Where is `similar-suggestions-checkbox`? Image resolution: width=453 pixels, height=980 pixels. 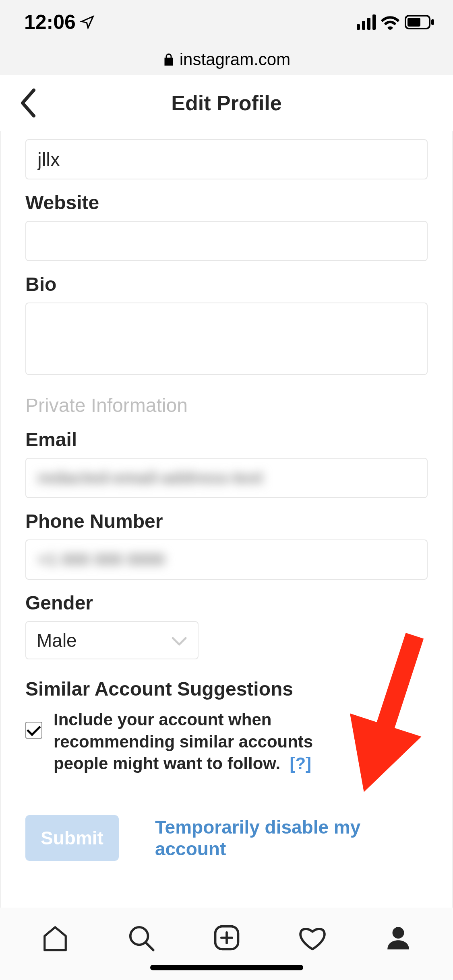
similar-suggestions-checkbox is located at coordinates (34, 730).